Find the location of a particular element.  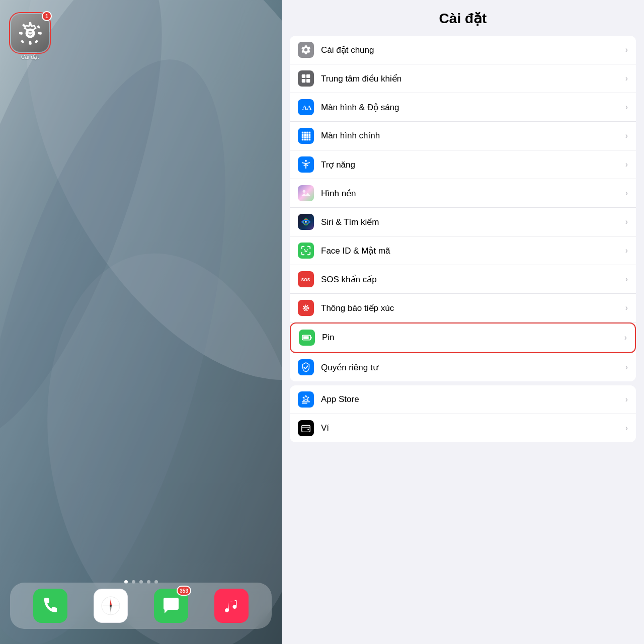

chevron-app-store: › is located at coordinates (627, 399).